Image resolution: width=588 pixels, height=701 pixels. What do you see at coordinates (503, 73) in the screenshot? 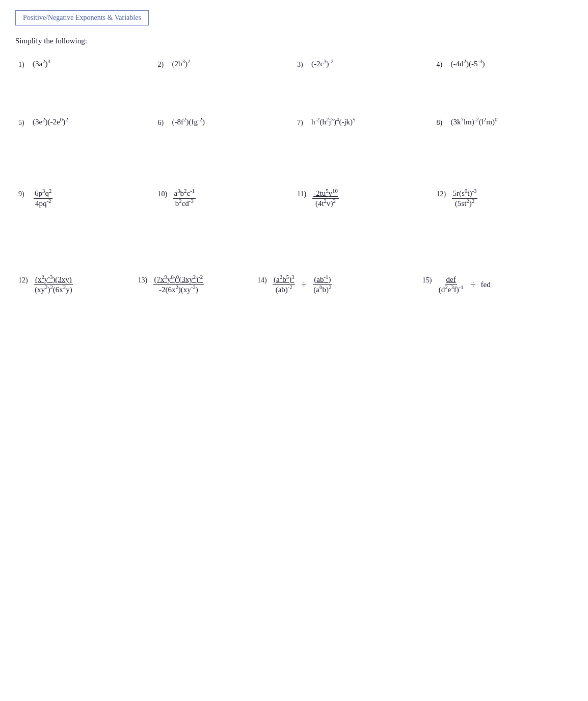
I see `problem-4: 4) (-4d2)(-5-3)` at bounding box center [503, 73].